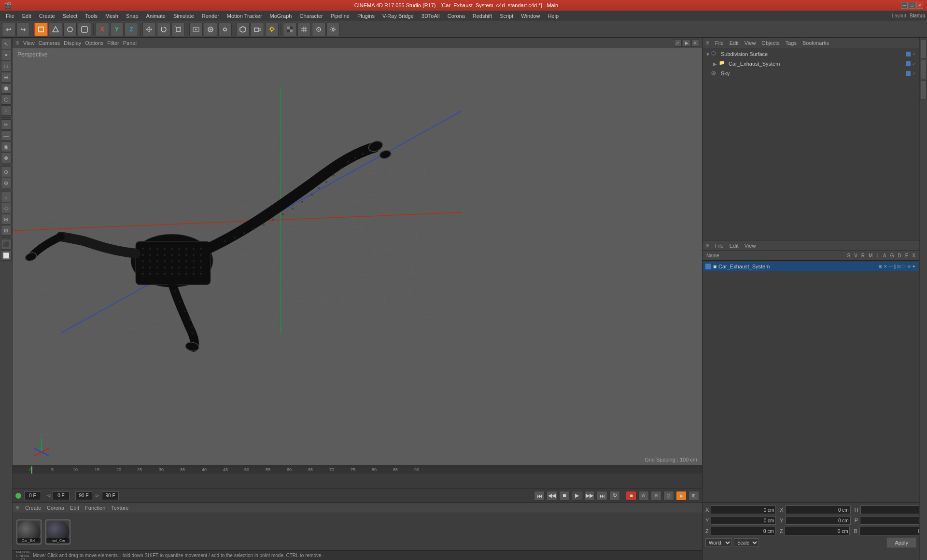  I want to click on attr-menu-file: File, so click(719, 246).